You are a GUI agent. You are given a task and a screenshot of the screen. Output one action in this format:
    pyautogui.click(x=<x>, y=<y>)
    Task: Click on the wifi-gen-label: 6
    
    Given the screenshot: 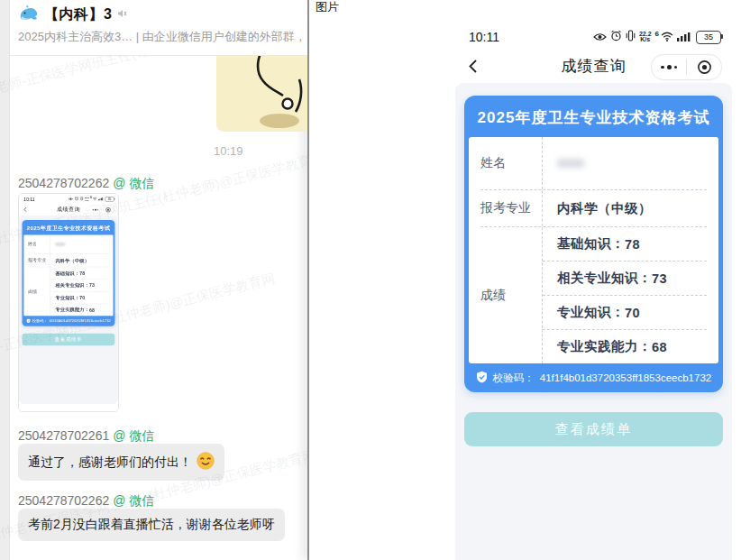 What is the action you would take?
    pyautogui.click(x=657, y=34)
    